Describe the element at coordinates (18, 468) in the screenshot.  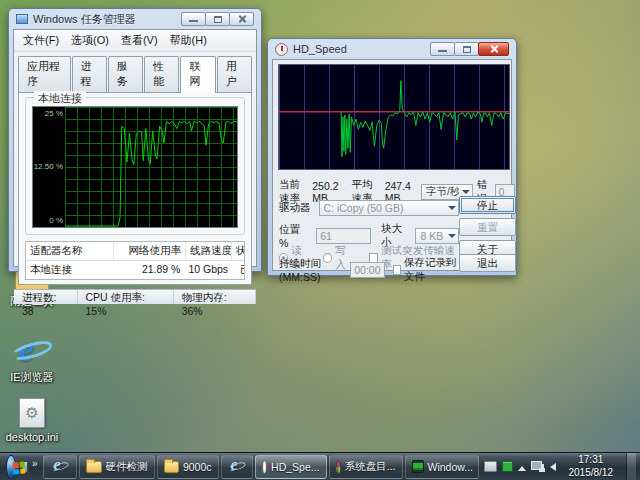
I see `windows-logo-icon` at that location.